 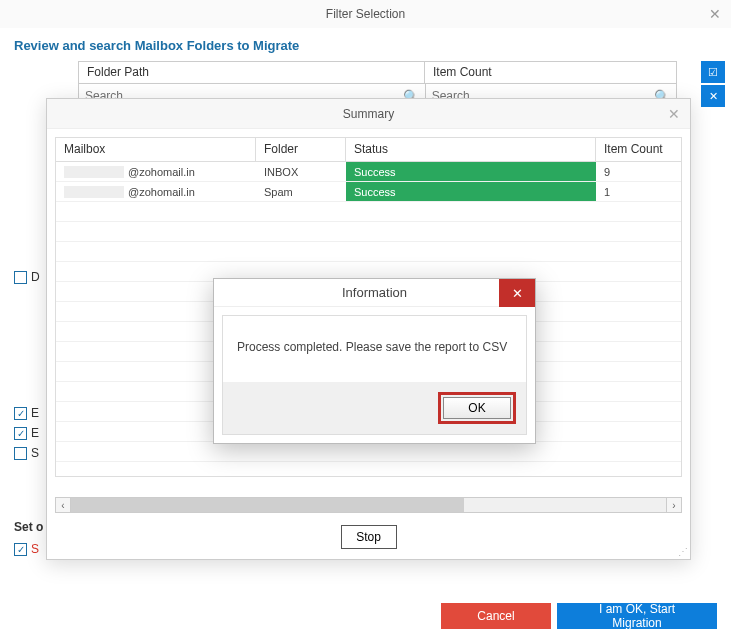 What do you see at coordinates (63, 505) in the screenshot?
I see `scroll-left-icon: ‹` at bounding box center [63, 505].